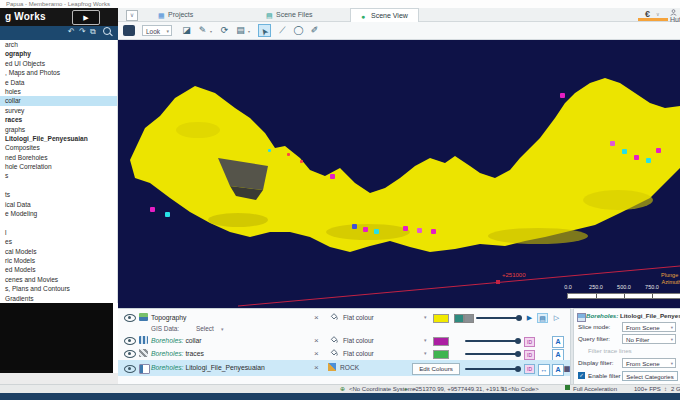 The image size is (680, 400). What do you see at coordinates (58, 72) in the screenshot?
I see `tree-item: , Maps and Photos` at bounding box center [58, 72].